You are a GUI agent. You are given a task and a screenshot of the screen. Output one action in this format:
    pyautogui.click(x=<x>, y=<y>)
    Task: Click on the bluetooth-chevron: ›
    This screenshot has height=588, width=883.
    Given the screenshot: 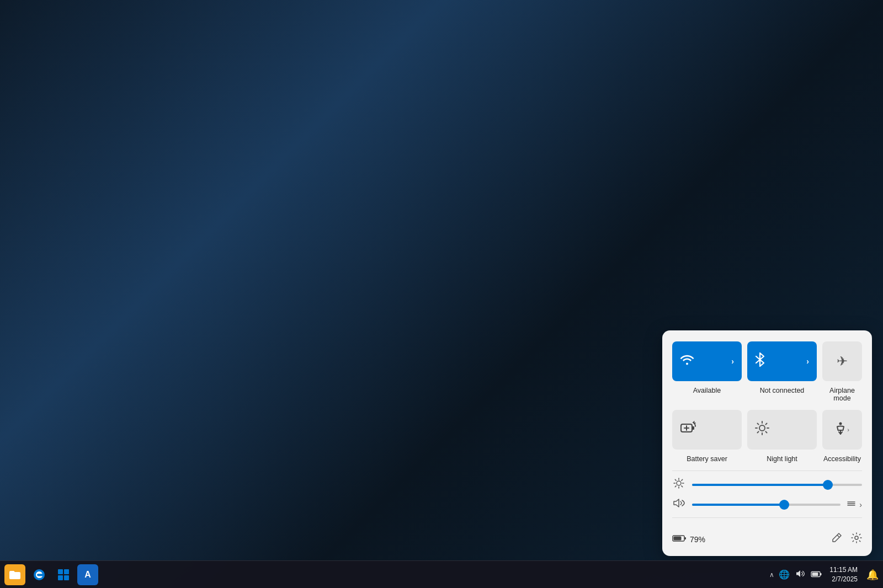 What is the action you would take?
    pyautogui.click(x=808, y=361)
    